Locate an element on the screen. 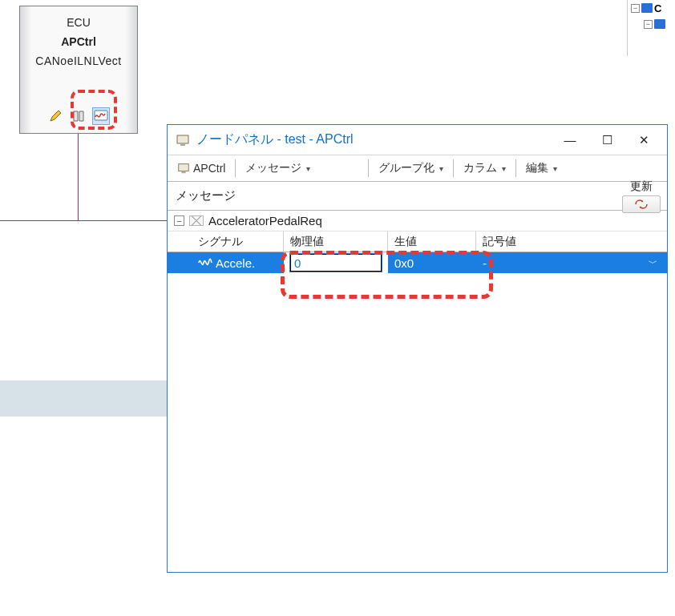 This screenshot has height=616, width=675. message-tree-row: − AcceleratorPedalReq is located at coordinates (417, 221).